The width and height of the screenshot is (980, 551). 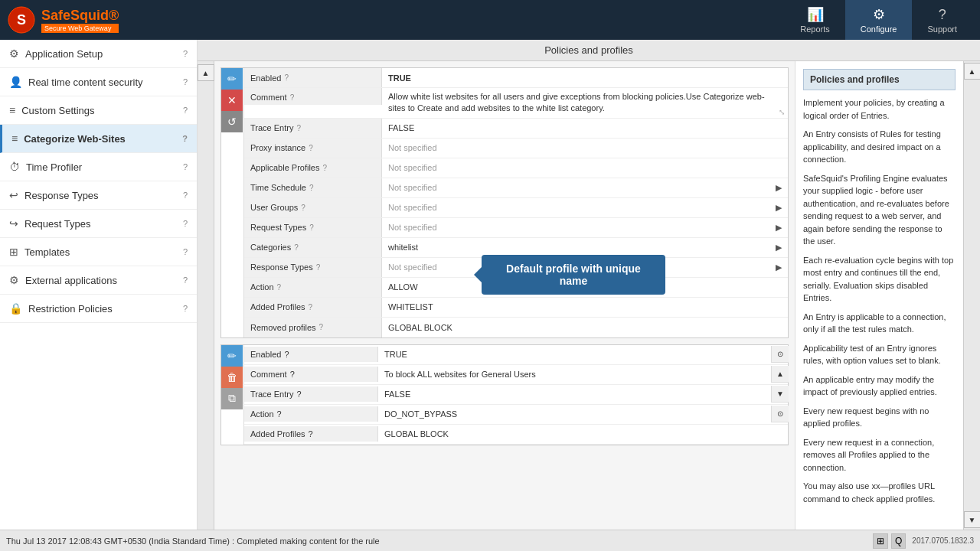 What do you see at coordinates (311, 308) in the screenshot?
I see `added-profiles-help-icon: ?` at bounding box center [311, 308].